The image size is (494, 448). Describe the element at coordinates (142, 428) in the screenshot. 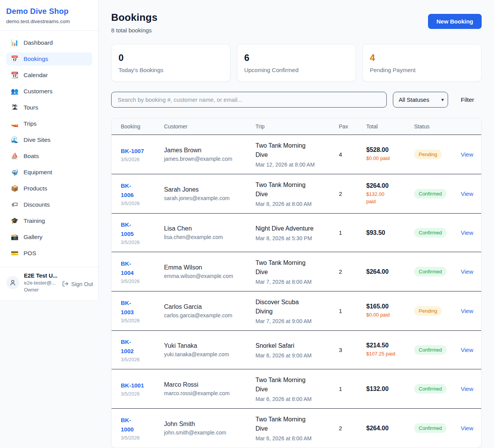

I see `booking-cell: BK- 1000 3/5/2026` at that location.